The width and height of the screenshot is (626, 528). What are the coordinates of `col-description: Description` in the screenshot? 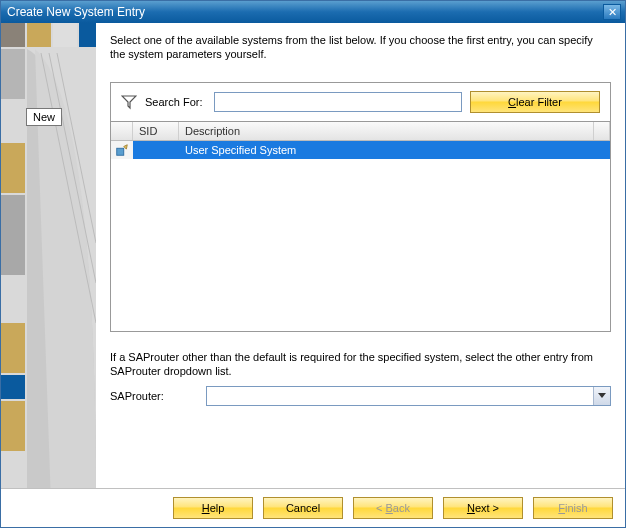 It's located at (386, 131).